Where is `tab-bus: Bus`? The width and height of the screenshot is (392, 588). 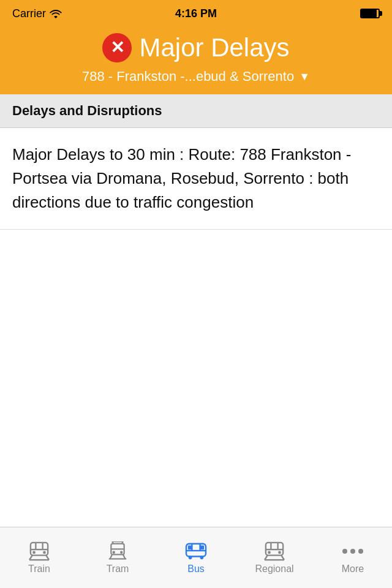 tab-bus: Bus is located at coordinates (196, 557).